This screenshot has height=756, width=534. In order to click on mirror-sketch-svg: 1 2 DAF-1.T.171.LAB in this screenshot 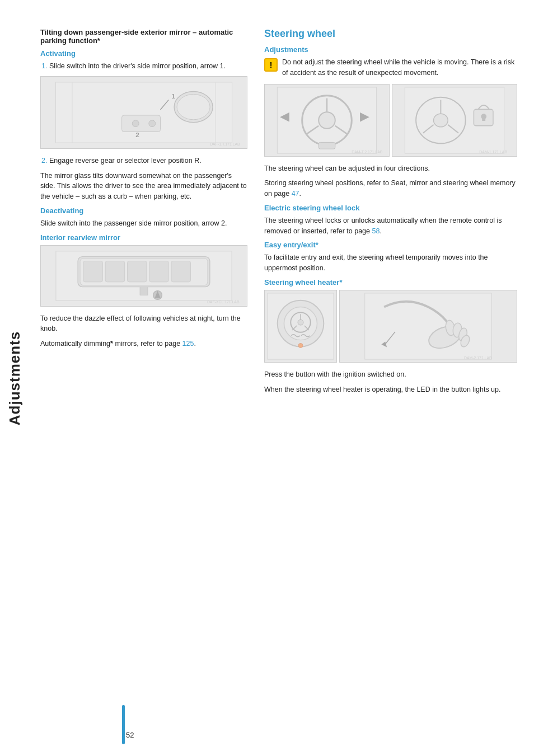, I will do `click(144, 112)`.